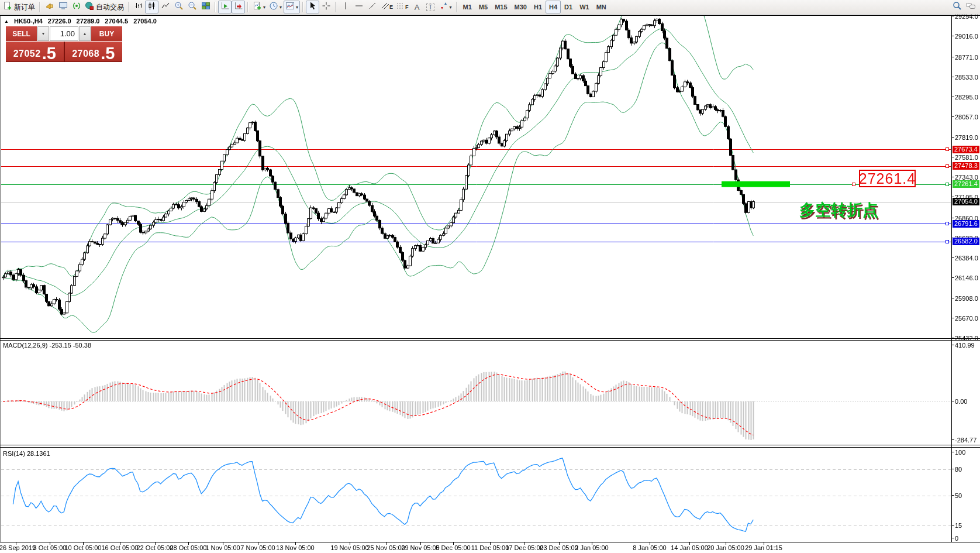  Describe the element at coordinates (402, 7) in the screenshot. I see `fibonacci-button: F` at that location.